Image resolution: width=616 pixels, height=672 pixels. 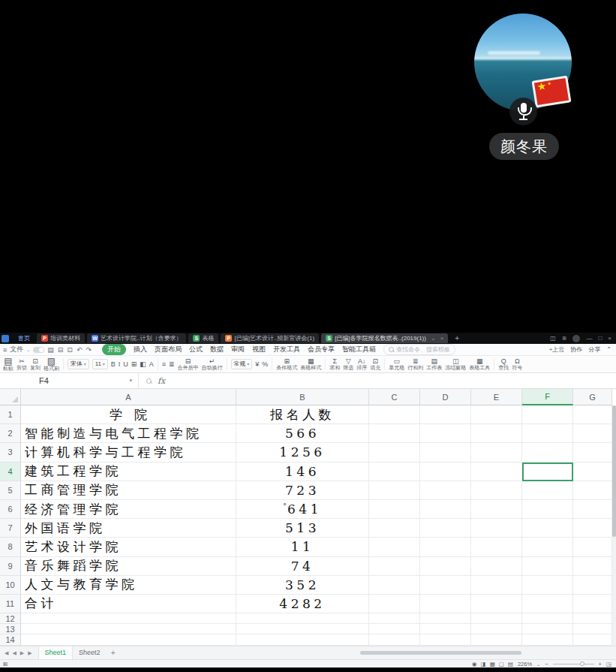 I want to click on currency-button: ¥, so click(x=257, y=364).